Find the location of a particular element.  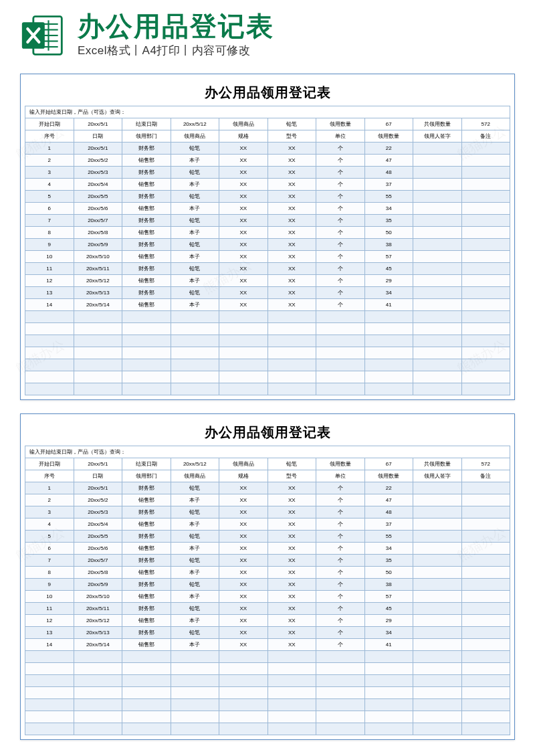

table-cell: 34 is located at coordinates (389, 633).